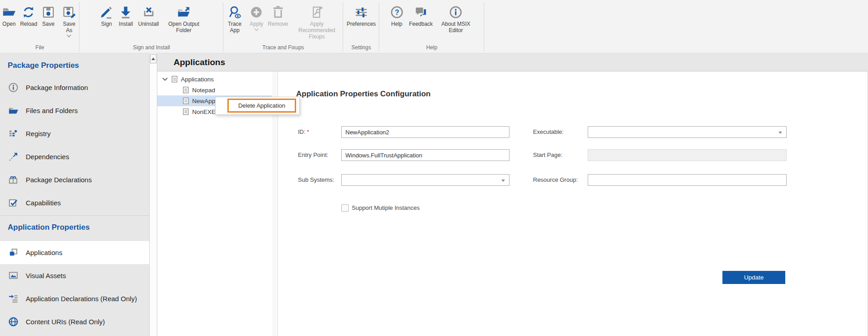 This screenshot has height=336, width=868. I want to click on scrollbar-up-button, so click(153, 59).